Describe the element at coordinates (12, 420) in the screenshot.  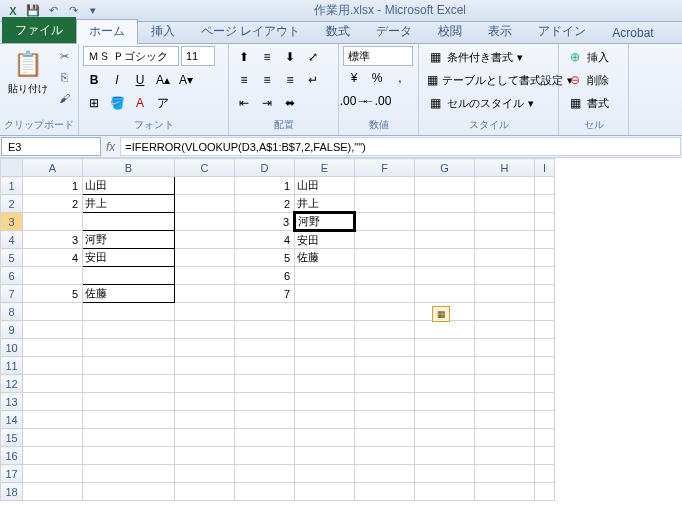
I see `row-header: 14` at that location.